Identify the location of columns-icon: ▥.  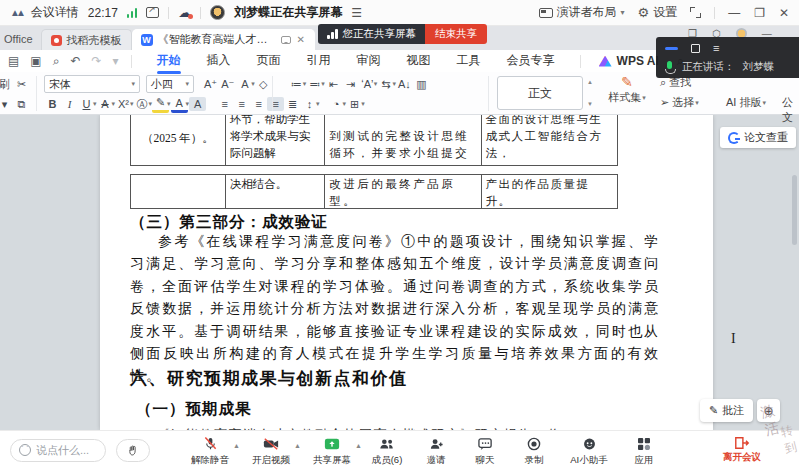
(422, 84).